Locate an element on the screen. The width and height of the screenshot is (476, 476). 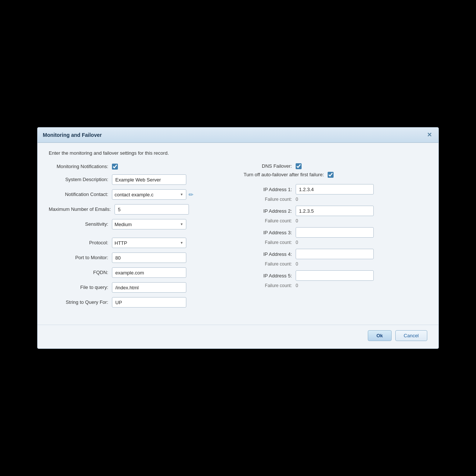
monitoring-notifications-label: Monitoring Notifications: is located at coordinates (80, 167).